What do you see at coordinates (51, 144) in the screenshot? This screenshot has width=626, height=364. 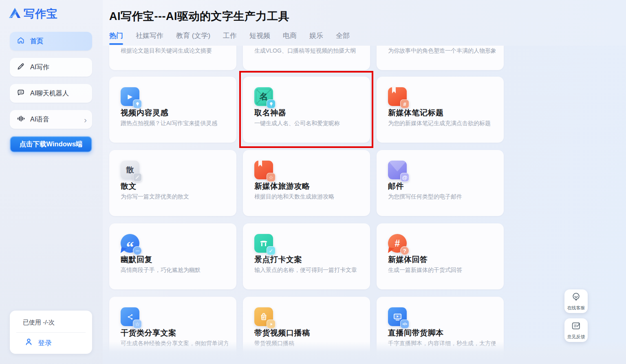 I see `download-windows-button: 点击下载Windows端` at bounding box center [51, 144].